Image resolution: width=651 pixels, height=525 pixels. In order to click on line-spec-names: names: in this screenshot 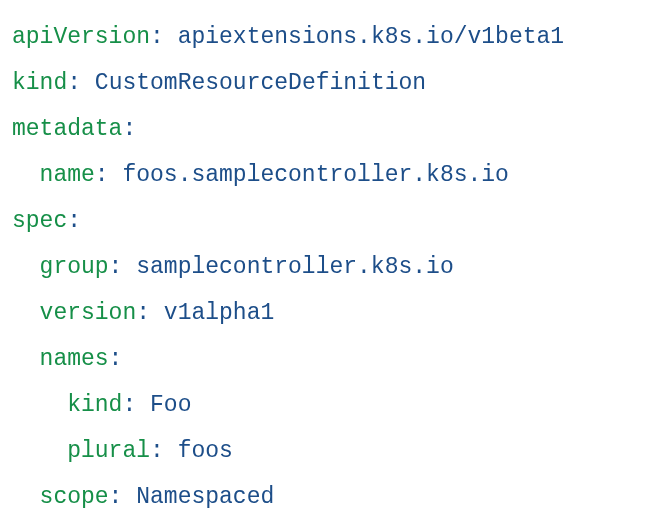, I will do `click(67, 359)`.